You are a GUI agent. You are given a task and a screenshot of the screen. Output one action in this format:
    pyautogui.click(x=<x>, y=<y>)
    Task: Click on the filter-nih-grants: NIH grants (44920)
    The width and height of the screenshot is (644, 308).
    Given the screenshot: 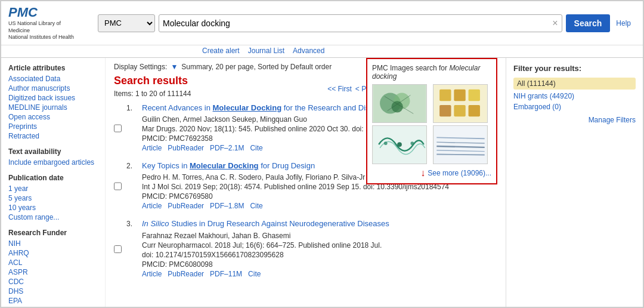 What is the action you would take?
    pyautogui.click(x=575, y=96)
    